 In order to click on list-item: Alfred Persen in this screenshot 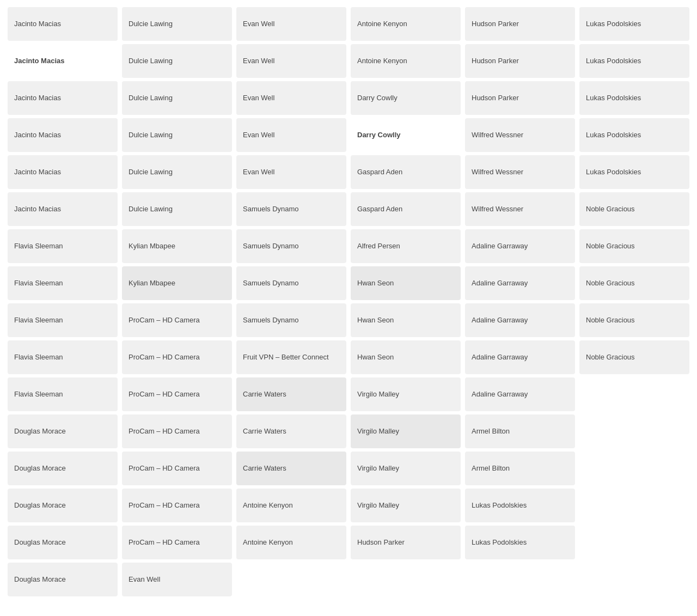, I will do `click(406, 246)`.